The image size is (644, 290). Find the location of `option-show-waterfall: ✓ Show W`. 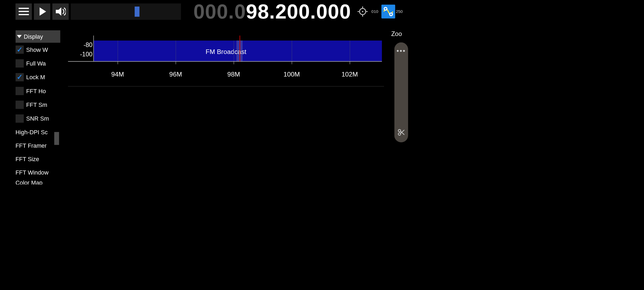

option-show-waterfall: ✓ Show W is located at coordinates (38, 49).